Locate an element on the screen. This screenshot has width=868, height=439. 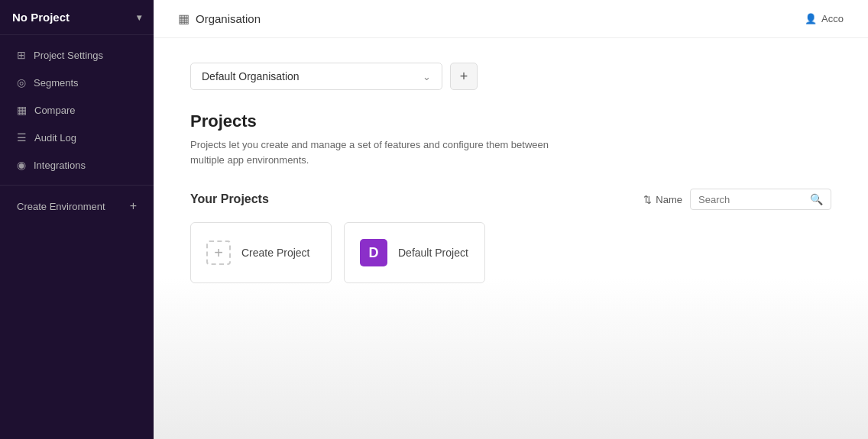
org-dropdown-value: Default Organisation is located at coordinates (251, 76).